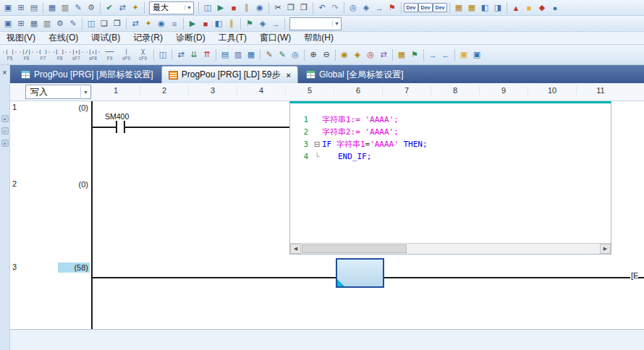 Image resolution: width=644 pixels, height=350 pixels. I want to click on new-window-icon: ▣, so click(8, 8).